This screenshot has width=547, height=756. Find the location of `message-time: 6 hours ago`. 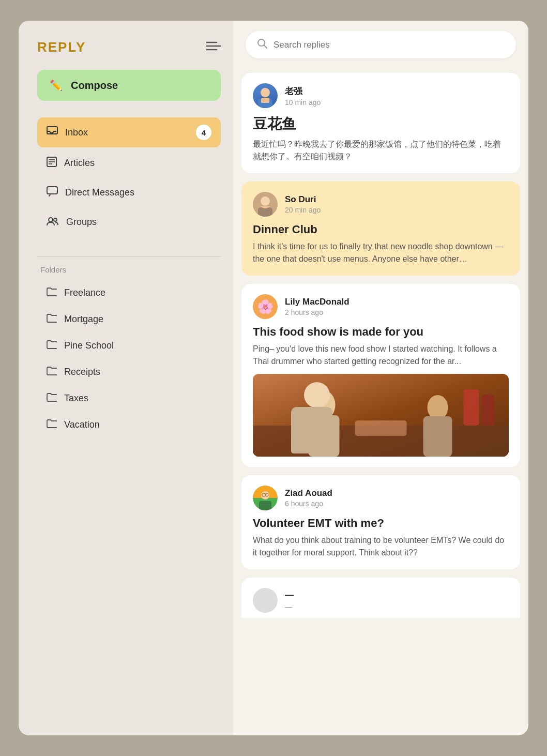

message-time: 6 hours ago is located at coordinates (309, 504).